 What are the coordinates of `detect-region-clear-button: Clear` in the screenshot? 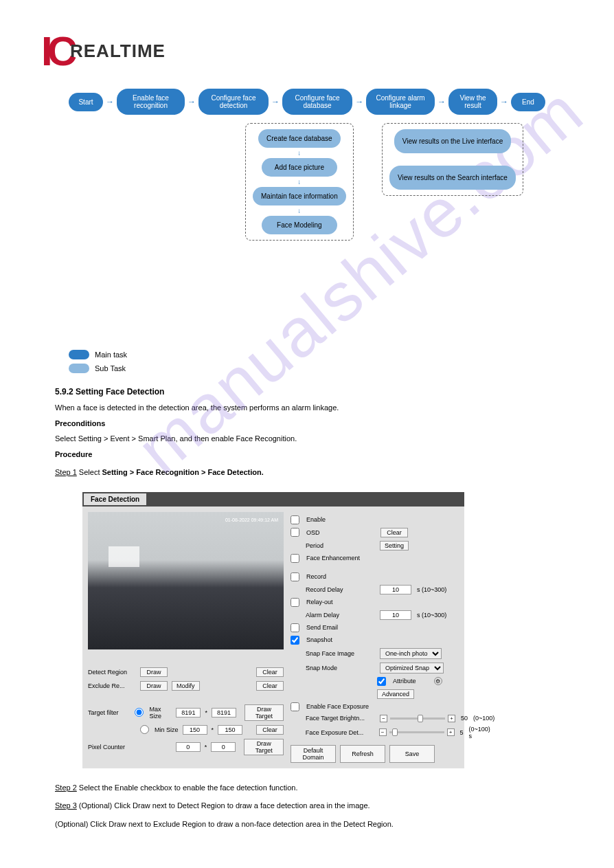 It's located at (270, 672).